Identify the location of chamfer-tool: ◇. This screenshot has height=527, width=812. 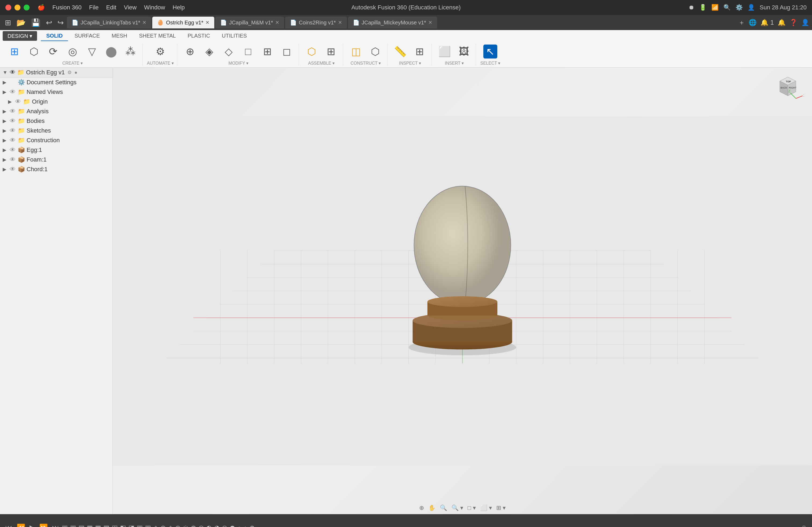
(229, 52).